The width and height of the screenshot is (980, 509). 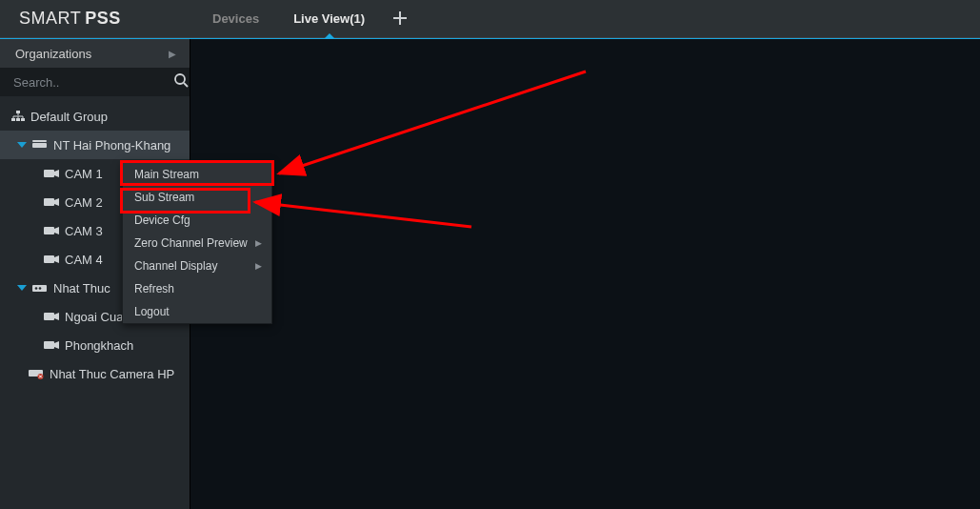 What do you see at coordinates (152, 312) in the screenshot?
I see `ctx-label: Logout` at bounding box center [152, 312].